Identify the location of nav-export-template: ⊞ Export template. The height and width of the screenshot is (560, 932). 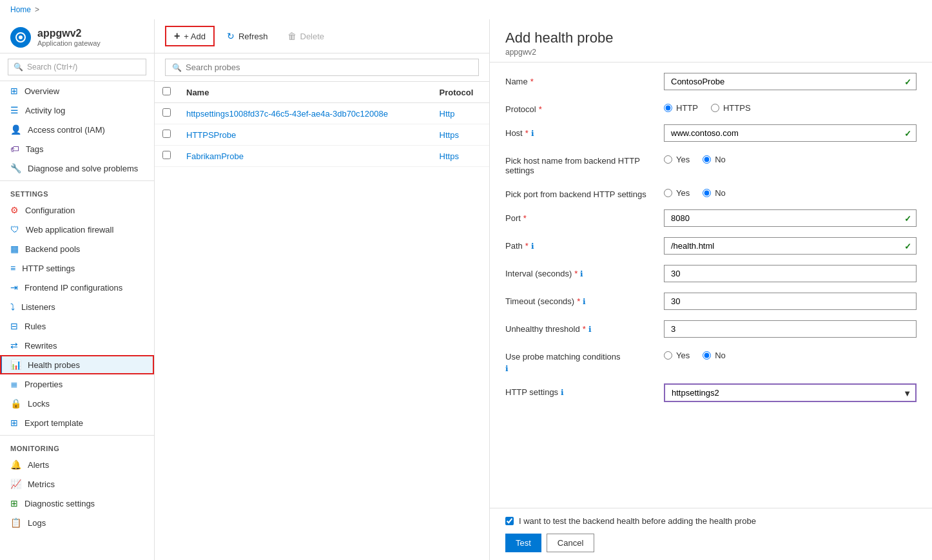
(77, 423).